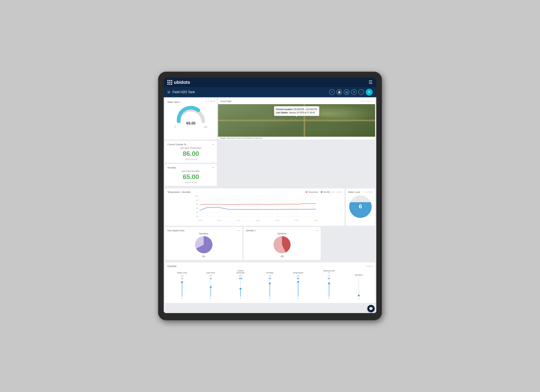 The height and width of the screenshot is (392, 540). I want to click on chart-widget: Temperature , Humidity Temperature Humid…, so click(255, 207).